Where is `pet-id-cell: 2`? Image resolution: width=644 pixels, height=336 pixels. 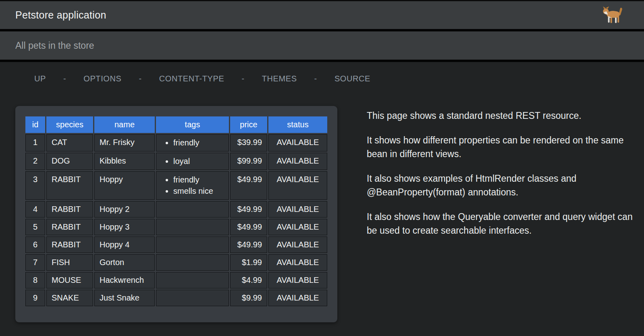
pet-id-cell: 2 is located at coordinates (35, 161).